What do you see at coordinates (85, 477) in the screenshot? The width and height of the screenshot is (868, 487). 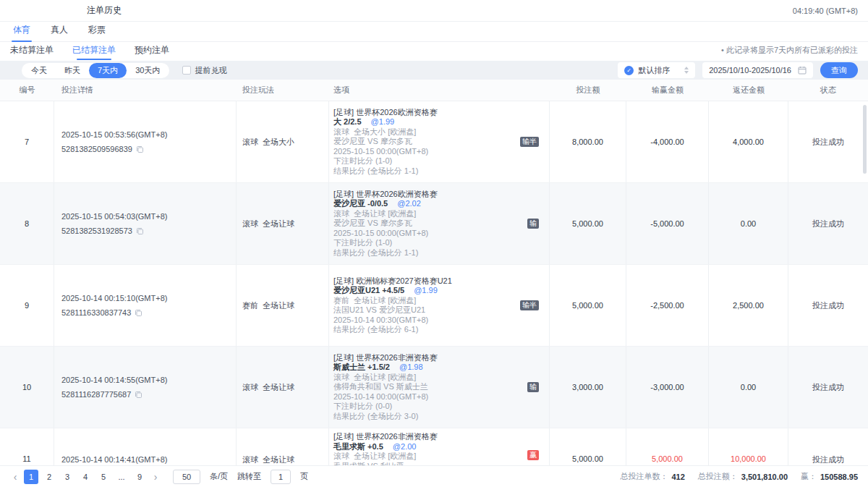 I see `page-buttons: 12345...9` at bounding box center [85, 477].